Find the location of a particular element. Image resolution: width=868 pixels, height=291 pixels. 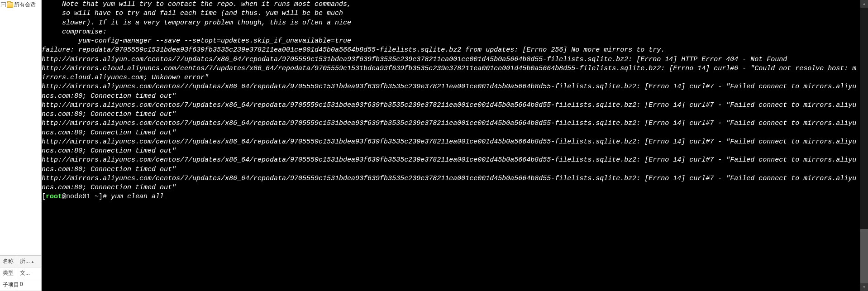

terminal-line: so will have to try and fail each time (… is located at coordinates (451, 14).